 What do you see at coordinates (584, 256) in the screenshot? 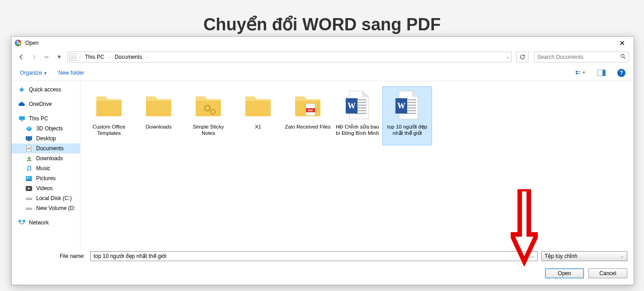
I see `filetype-select: Tệp tùy chỉnh ⌄` at bounding box center [584, 256].